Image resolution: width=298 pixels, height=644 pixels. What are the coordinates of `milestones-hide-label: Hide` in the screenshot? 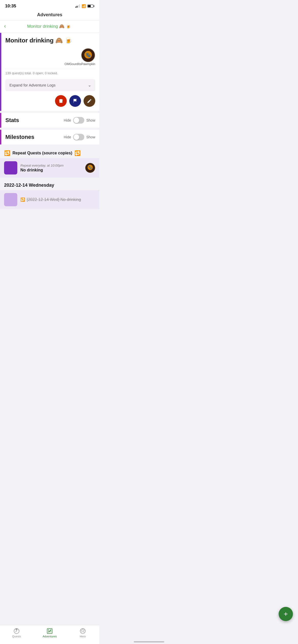 It's located at (67, 137).